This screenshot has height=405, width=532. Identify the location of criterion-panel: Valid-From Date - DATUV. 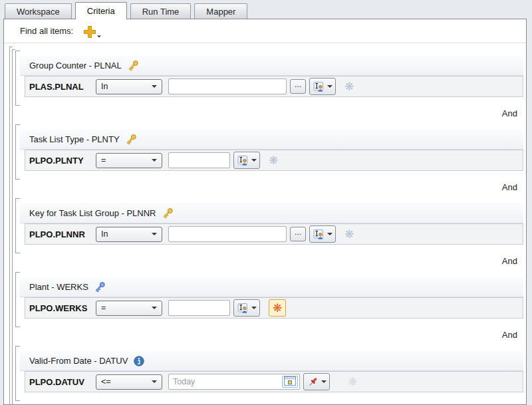
(271, 372).